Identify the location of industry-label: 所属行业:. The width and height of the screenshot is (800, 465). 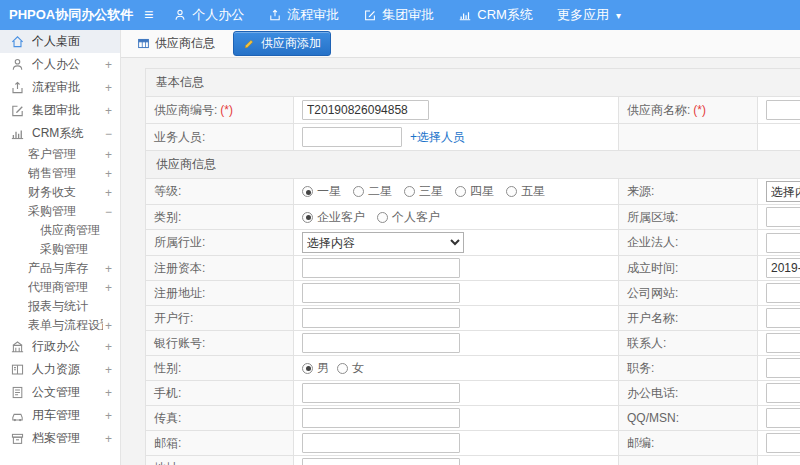
(180, 242).